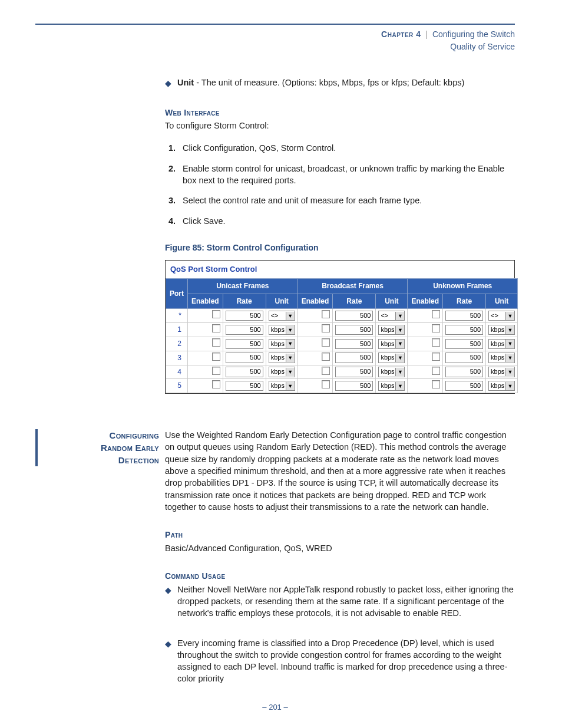 The image size is (562, 728). Describe the element at coordinates (340, 548) in the screenshot. I see `path-text: Basic/Advanced Configuration, QoS, WRED` at that location.